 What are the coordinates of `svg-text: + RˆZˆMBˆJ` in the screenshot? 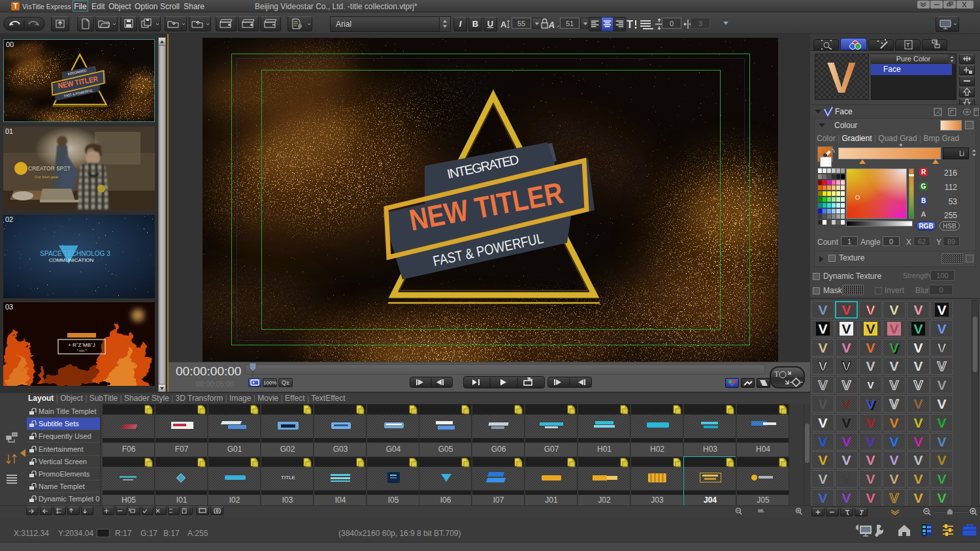 It's located at (82, 345).